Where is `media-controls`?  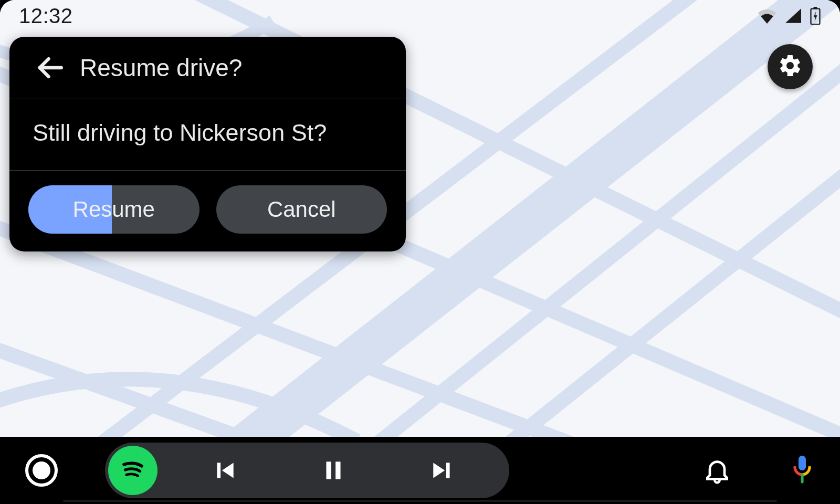
media-controls is located at coordinates (333, 470).